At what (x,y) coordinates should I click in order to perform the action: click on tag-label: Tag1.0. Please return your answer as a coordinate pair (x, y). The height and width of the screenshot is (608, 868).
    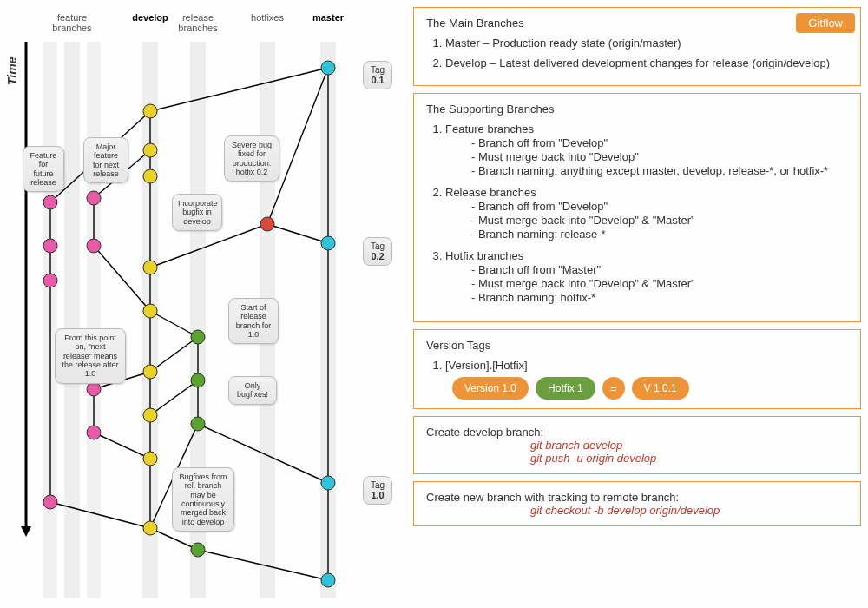
    Looking at the image, I should click on (378, 490).